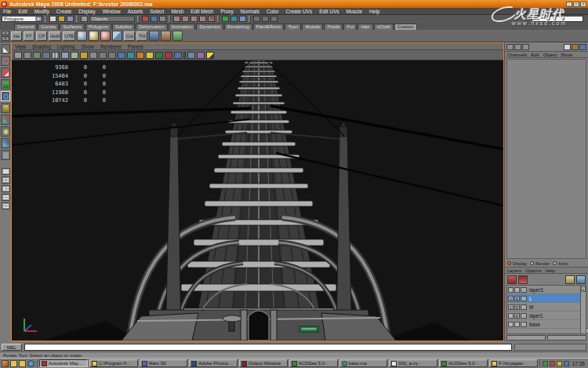  Describe the element at coordinates (413, 363) in the screenshot. I see `taskbar-task-002a: 002_a.iry -` at that location.